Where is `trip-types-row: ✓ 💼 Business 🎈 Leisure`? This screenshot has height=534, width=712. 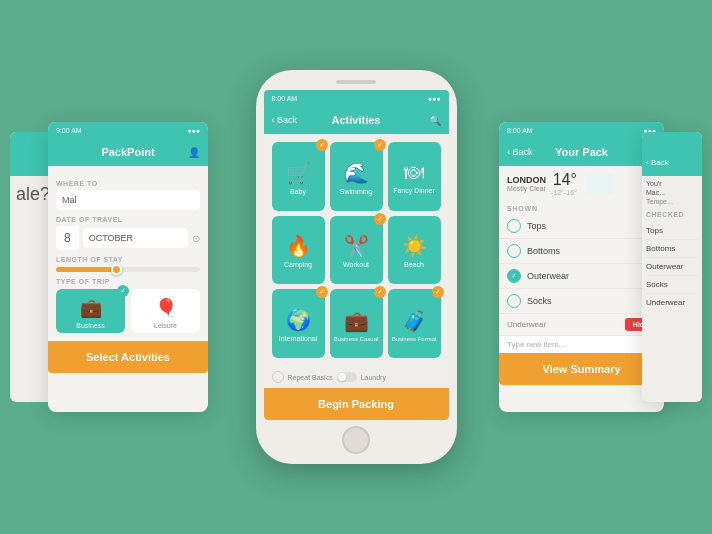
trip-types-row: ✓ 💼 Business 🎈 Leisure is located at coordinates (128, 311).